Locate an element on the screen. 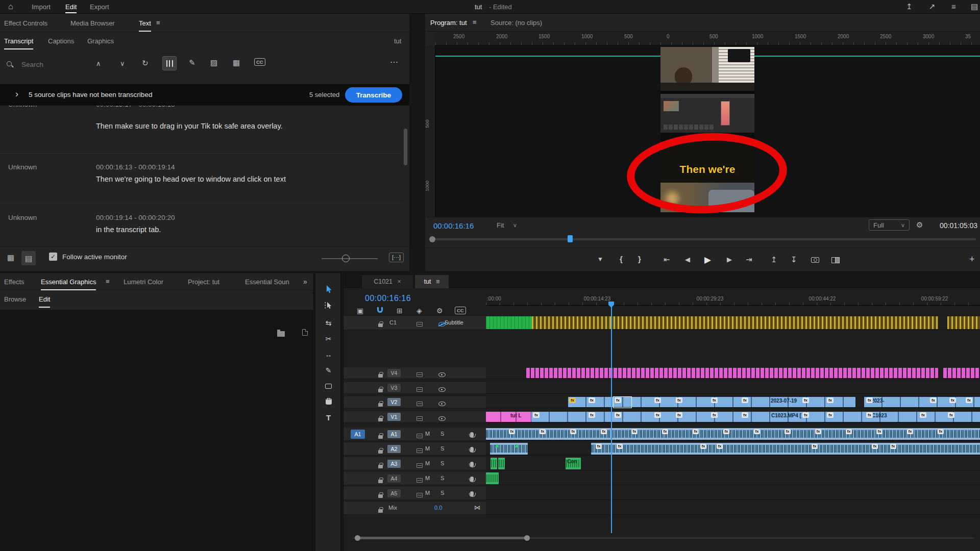  v1-pink-clip: tut L is located at coordinates (508, 417).